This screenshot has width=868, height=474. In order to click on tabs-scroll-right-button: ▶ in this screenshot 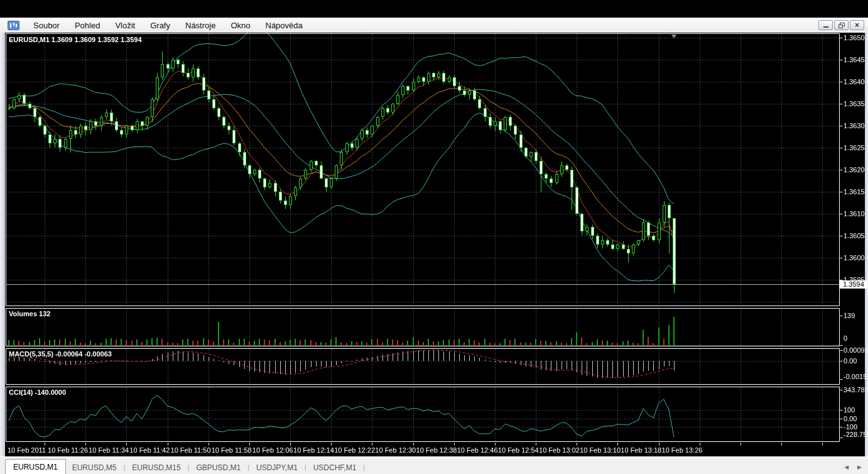, I will do `click(859, 467)`.